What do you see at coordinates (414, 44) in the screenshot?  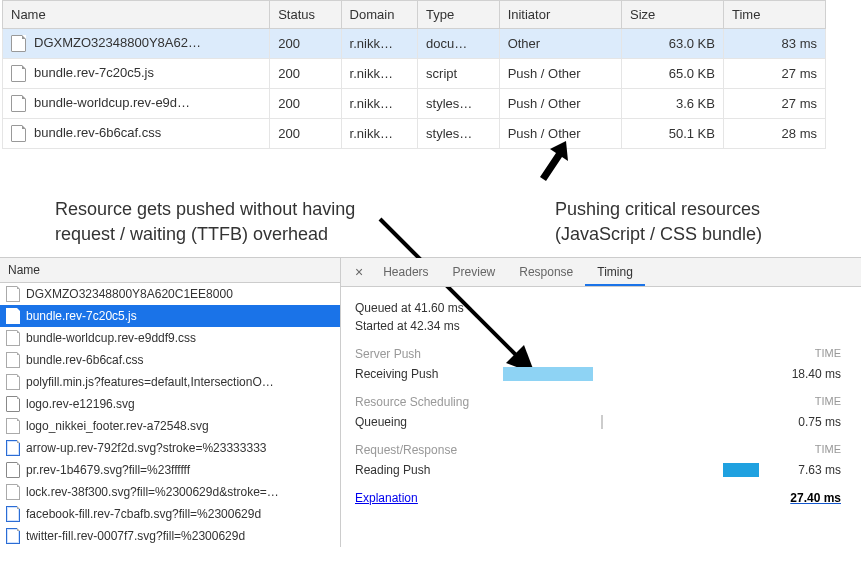 I see `table-row: DGXMZO32348800Y8A62…200r.nikk…docu…Other…` at bounding box center [414, 44].